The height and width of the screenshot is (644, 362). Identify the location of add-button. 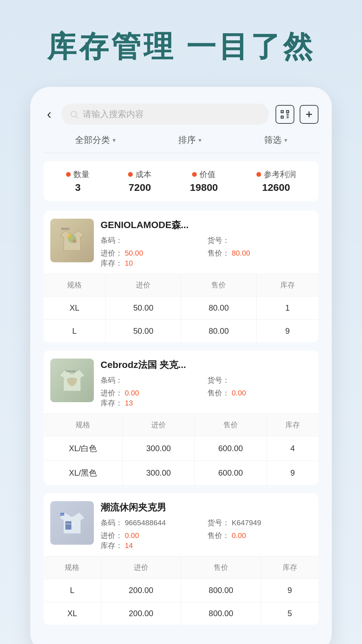
(309, 114).